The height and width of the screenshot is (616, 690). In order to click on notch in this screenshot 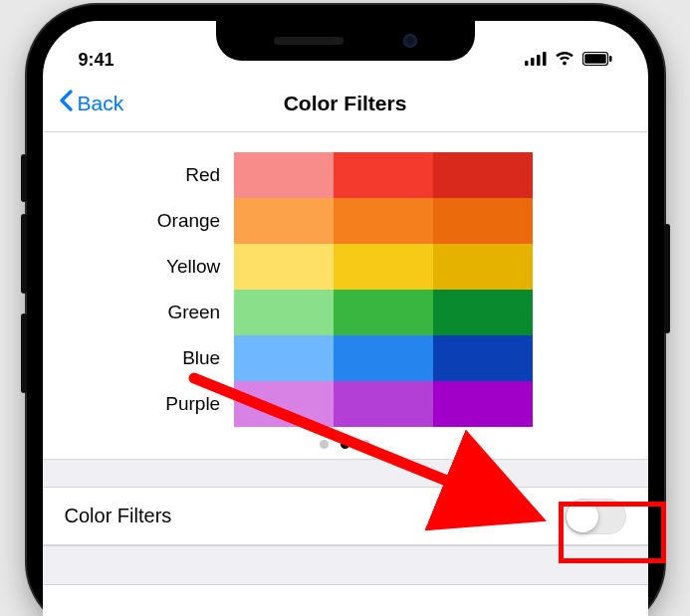, I will do `click(345, 41)`.